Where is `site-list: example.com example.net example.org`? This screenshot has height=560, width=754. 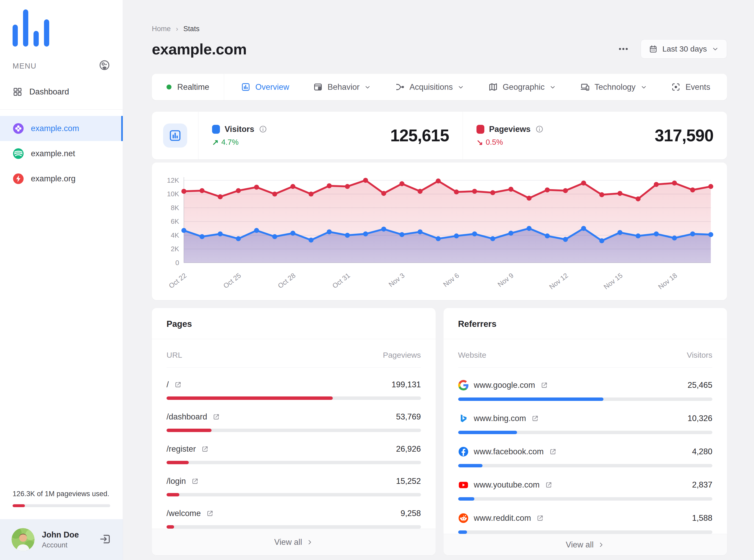 site-list: example.com example.net example.org is located at coordinates (61, 154).